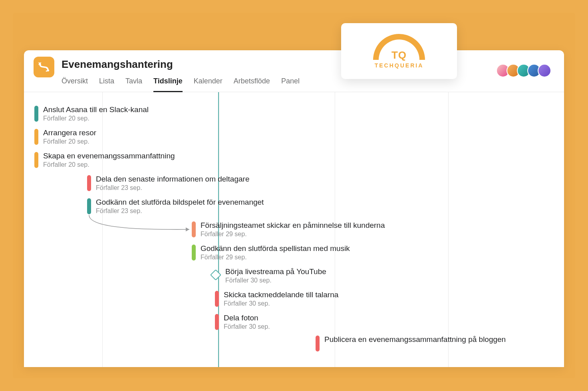 The width and height of the screenshot is (588, 391). What do you see at coordinates (411, 343) in the screenshot?
I see `timeline-task: Publicera en evenemangssammanfattning på…` at bounding box center [411, 343].